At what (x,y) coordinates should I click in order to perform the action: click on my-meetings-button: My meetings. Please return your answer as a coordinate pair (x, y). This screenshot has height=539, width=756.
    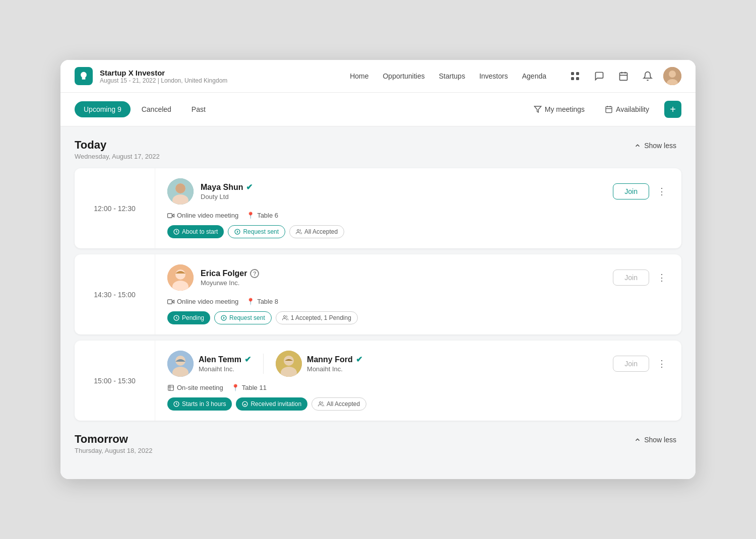
    Looking at the image, I should click on (559, 109).